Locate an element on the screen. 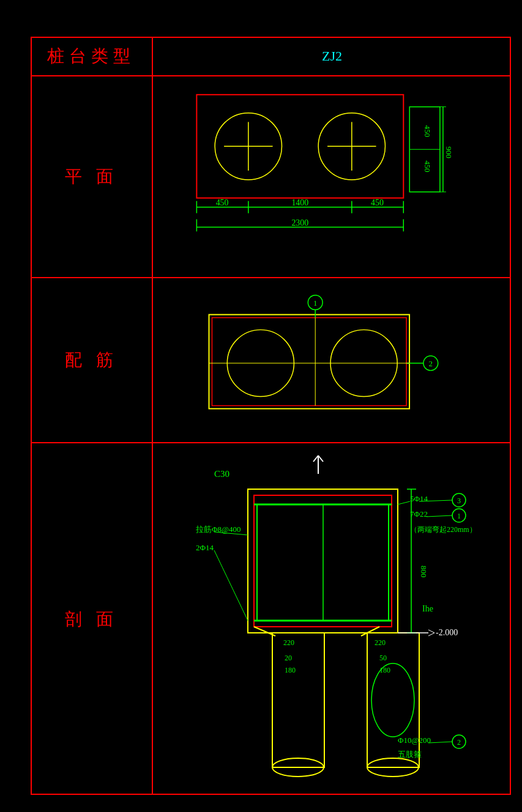 The image size is (522, 812). header-value-cell: ZJ2 is located at coordinates (332, 56).